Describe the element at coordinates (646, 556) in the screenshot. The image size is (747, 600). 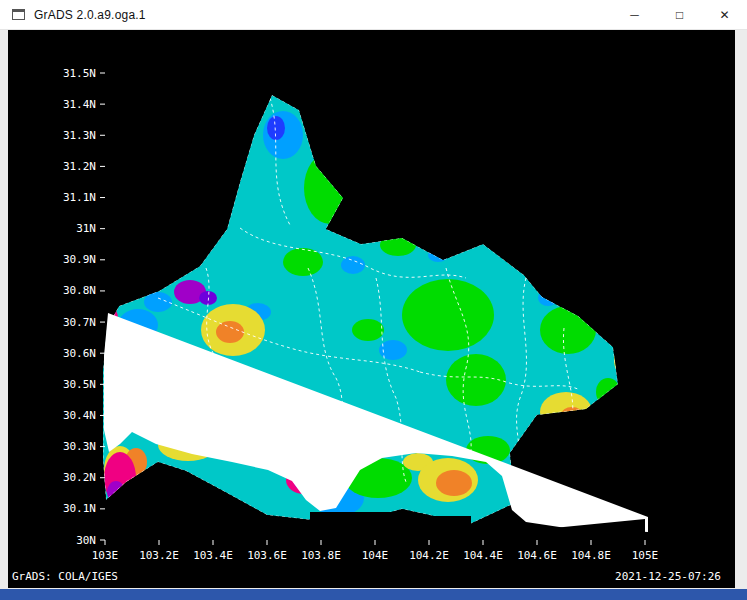
I see `x-tick-label: 105E` at that location.